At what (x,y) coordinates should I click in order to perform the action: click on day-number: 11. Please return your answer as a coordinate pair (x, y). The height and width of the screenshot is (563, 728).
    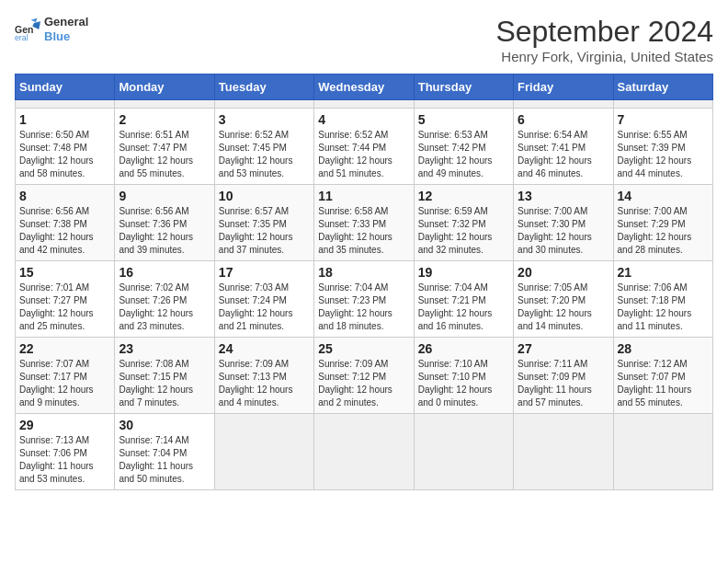
    Looking at the image, I should click on (364, 196).